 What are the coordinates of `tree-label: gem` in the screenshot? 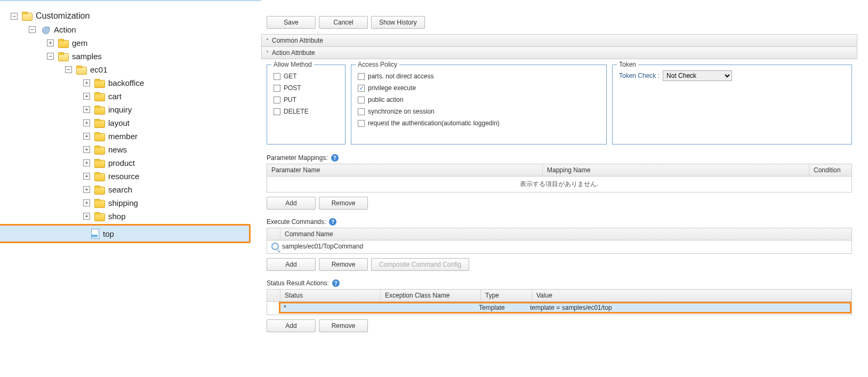 It's located at (80, 43).